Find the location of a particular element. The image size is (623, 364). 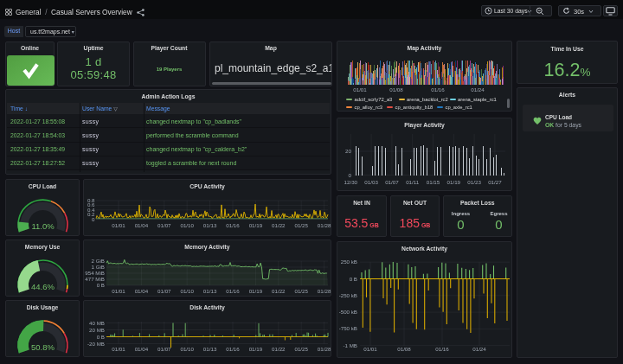

svg-text: 01/27 is located at coordinates (495, 182).